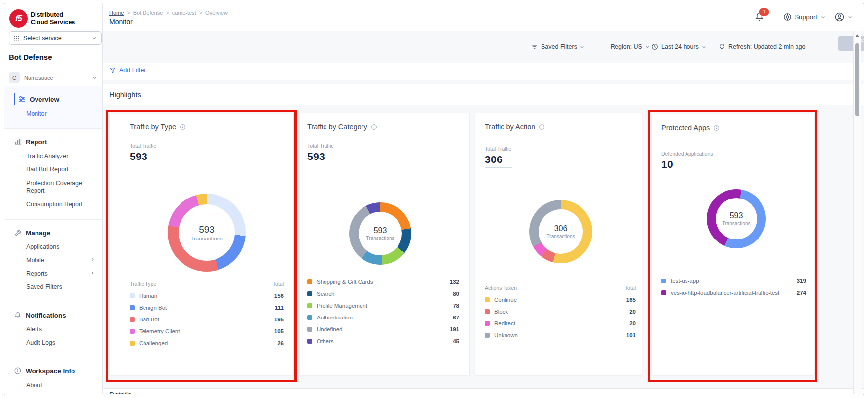 The width and height of the screenshot is (868, 398). I want to click on legend-label: Redirect, so click(560, 323).